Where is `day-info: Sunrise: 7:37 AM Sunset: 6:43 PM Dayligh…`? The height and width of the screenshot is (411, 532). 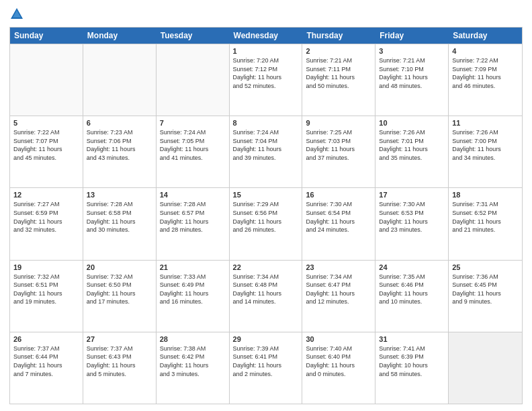
day-info: Sunrise: 7:37 AM Sunset: 6:43 PM Dayligh… is located at coordinates (120, 361).